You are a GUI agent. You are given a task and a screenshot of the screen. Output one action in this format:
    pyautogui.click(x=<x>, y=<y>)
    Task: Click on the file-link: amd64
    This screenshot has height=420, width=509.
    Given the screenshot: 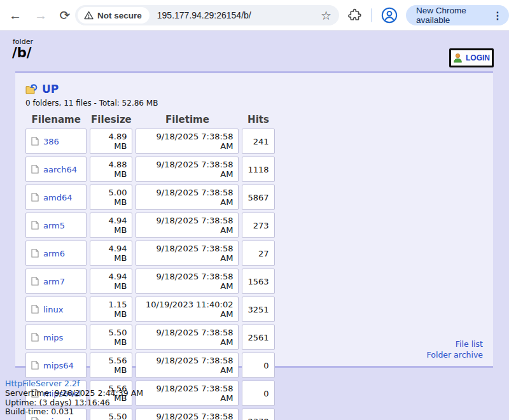 What is the action you would take?
    pyautogui.click(x=57, y=197)
    